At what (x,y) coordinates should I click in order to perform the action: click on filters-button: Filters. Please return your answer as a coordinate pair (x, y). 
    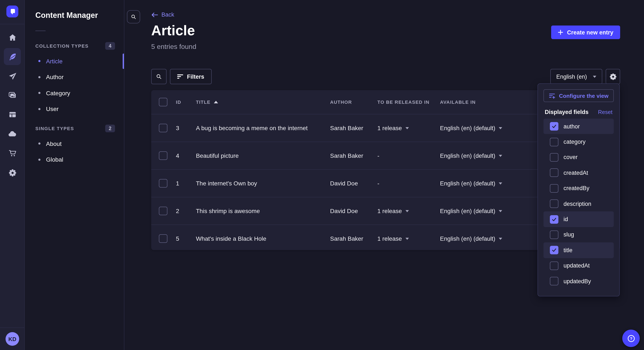
    Looking at the image, I should click on (191, 76).